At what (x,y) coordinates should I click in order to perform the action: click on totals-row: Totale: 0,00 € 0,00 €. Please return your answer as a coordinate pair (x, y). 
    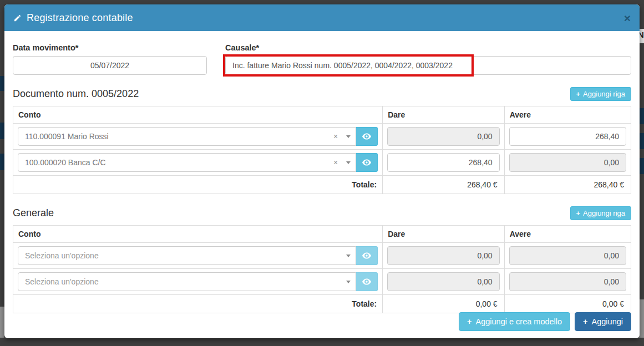
    Looking at the image, I should click on (322, 304).